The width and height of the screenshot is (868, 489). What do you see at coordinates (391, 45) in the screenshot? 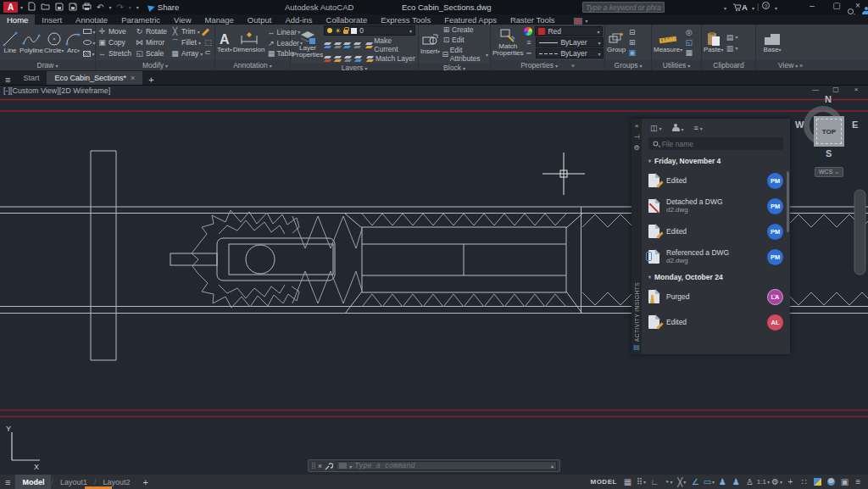
I see `make-current-button: Make Current` at bounding box center [391, 45].